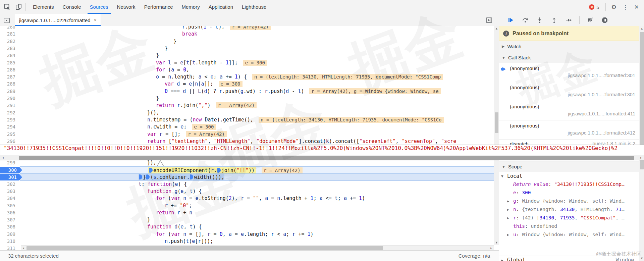 This screenshot has width=644, height=261. I want to click on line-number: 296, so click(8, 142).